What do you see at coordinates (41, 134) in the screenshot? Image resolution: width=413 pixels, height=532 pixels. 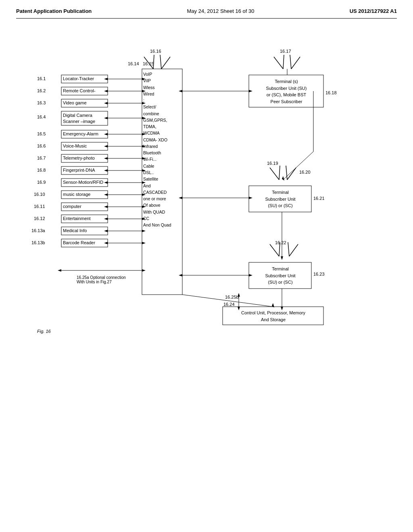 I see `label-165: 16.5` at bounding box center [41, 134].